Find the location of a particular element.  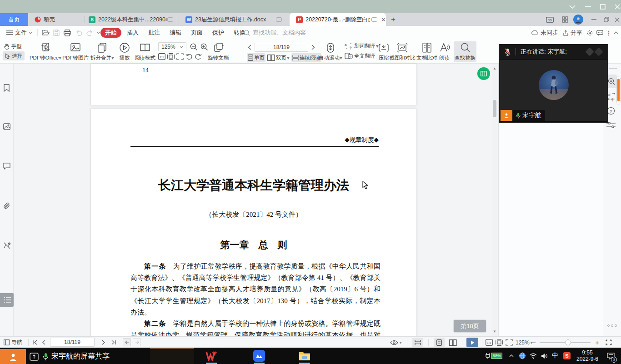

scroll-down-arrow: ▼ is located at coordinates (495, 332).